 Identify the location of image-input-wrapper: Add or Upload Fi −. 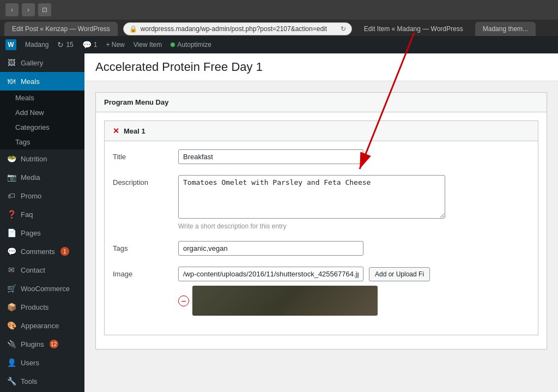
(354, 291).